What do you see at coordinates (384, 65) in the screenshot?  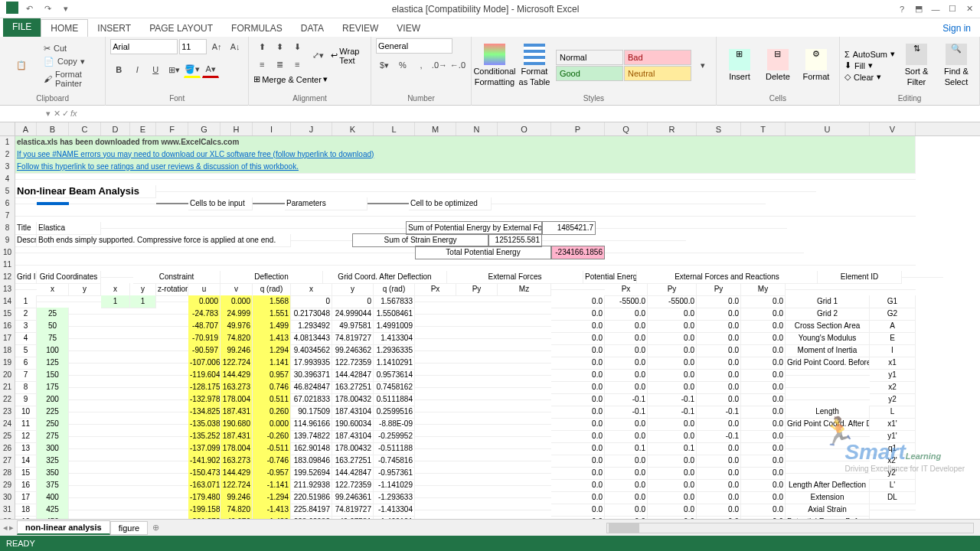 I see `accounting-icon: $▾` at bounding box center [384, 65].